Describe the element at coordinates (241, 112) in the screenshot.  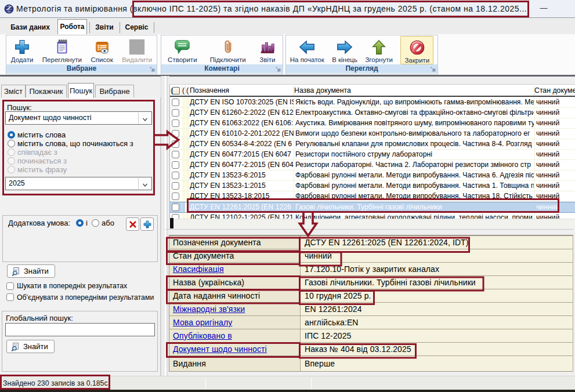
I see `row-designation: ДСТУ EN 61260-2:2022 (EN 612` at that location.